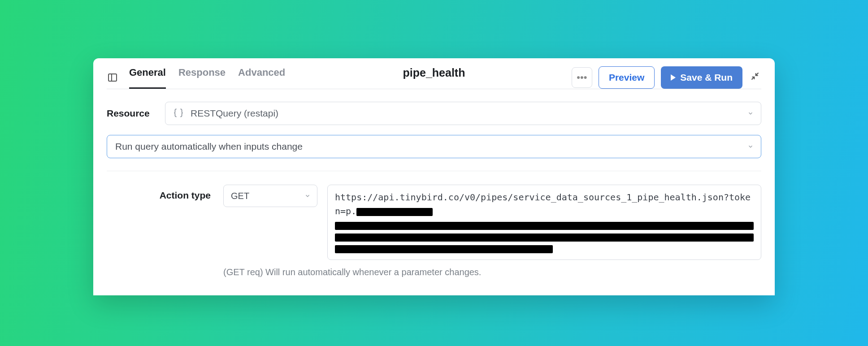 Image resolution: width=868 pixels, height=346 pixels. Describe the element at coordinates (202, 78) in the screenshot. I see `tab-response: Response` at that location.